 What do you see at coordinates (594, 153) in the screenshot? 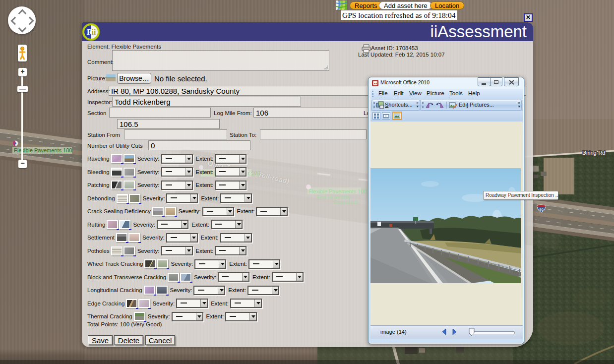
I see `svg-text: Diring·Rd` at bounding box center [594, 153].